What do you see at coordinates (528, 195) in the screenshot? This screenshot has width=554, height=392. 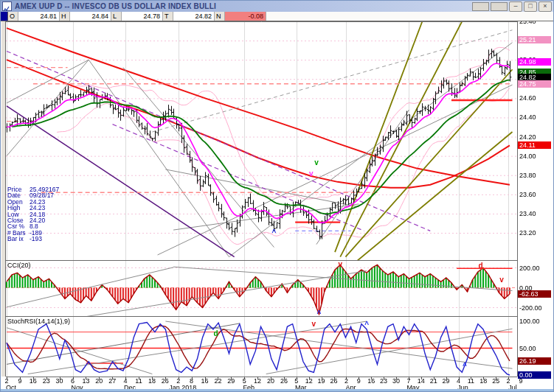 I see `price-tick-label: 23.60` at bounding box center [528, 195].